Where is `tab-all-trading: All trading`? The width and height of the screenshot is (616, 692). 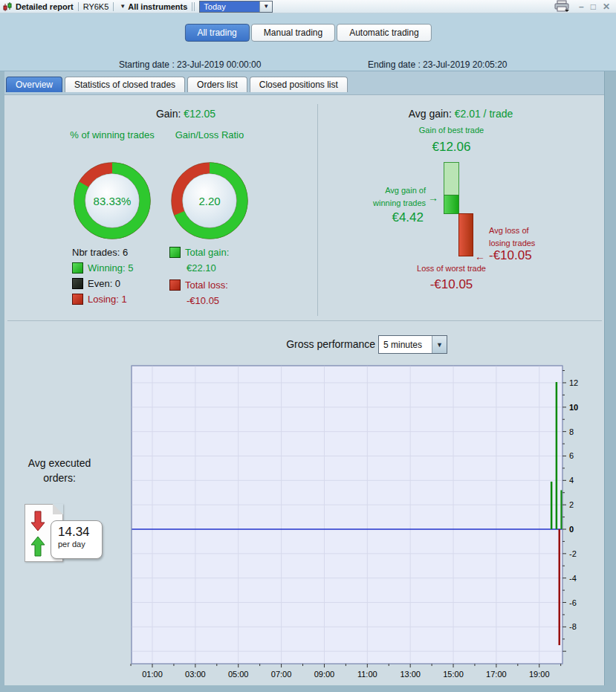
tab-all-trading: All trading is located at coordinates (217, 33).